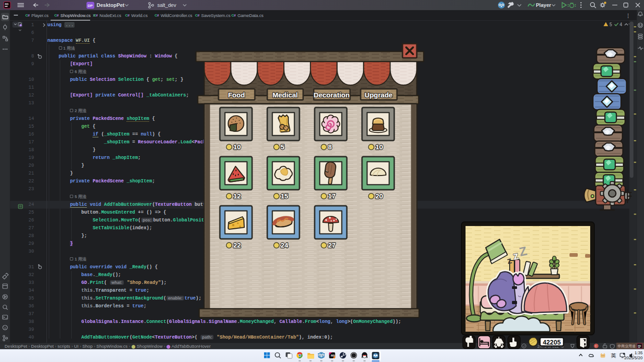 The image size is (644, 362). I want to click on svg-text: 12, so click(237, 196).